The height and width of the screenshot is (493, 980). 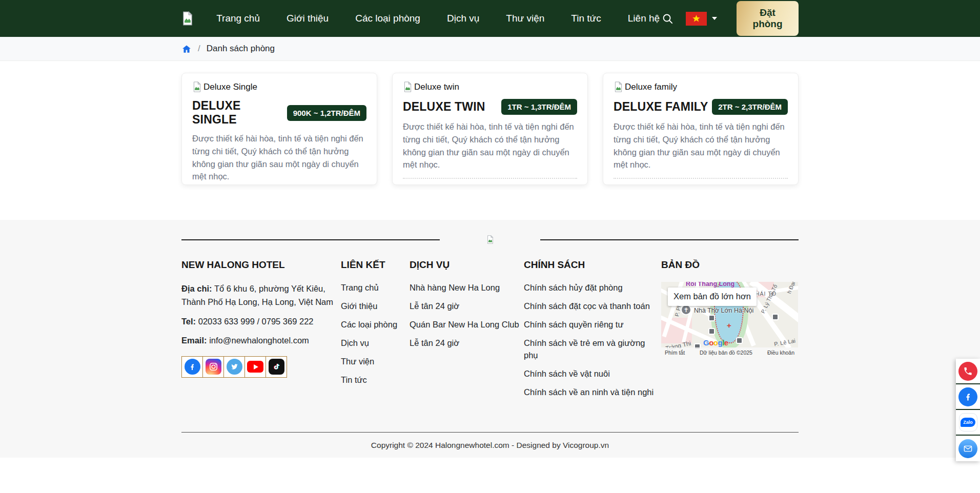 I want to click on map-shortcuts-link: Phím tắt, so click(x=675, y=353).